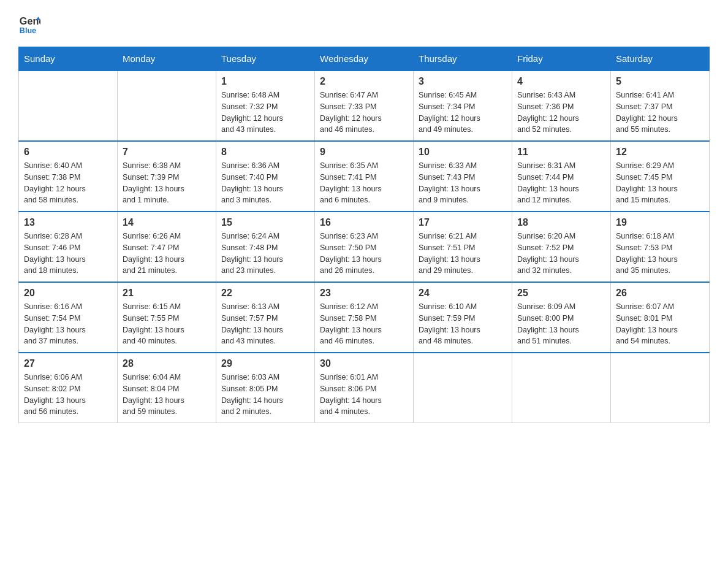 This screenshot has width=728, height=563. I want to click on day-number: 6, so click(68, 152).